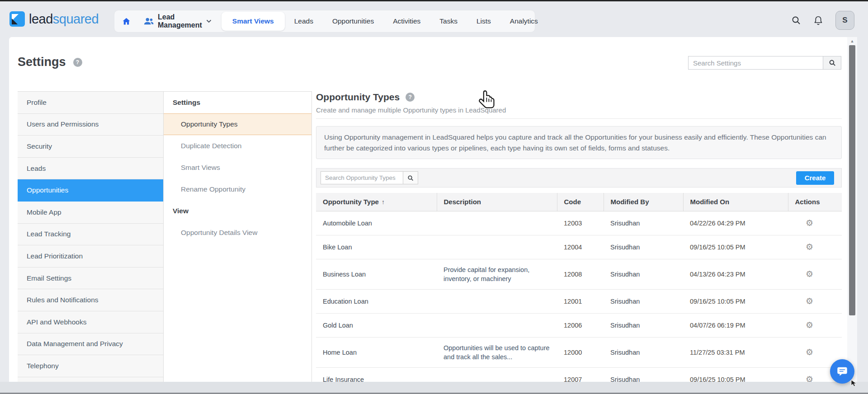 The width and height of the screenshot is (868, 394). Describe the element at coordinates (41, 19) in the screenshot. I see `logo-lead: lead` at that location.